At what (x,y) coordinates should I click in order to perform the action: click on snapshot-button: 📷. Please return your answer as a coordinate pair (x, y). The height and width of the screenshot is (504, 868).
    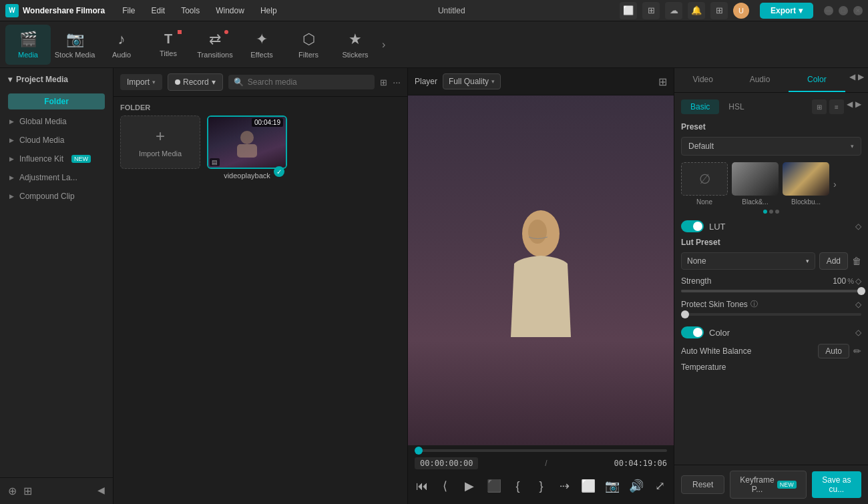
    Looking at the image, I should click on (612, 486).